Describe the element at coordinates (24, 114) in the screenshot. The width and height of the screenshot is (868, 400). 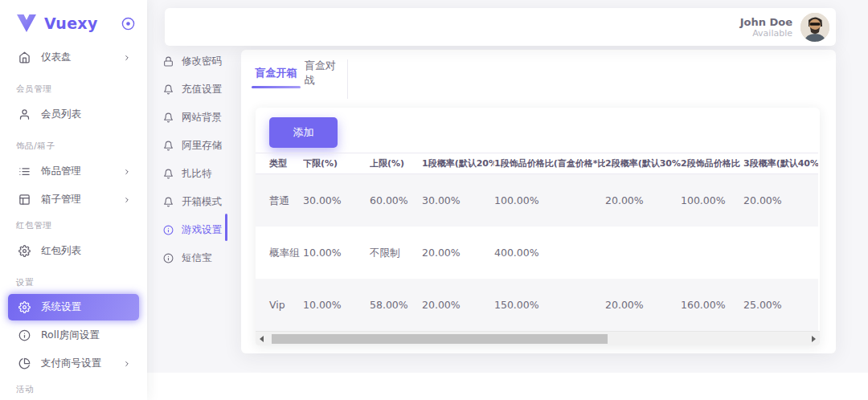
I see `user-icon` at that location.